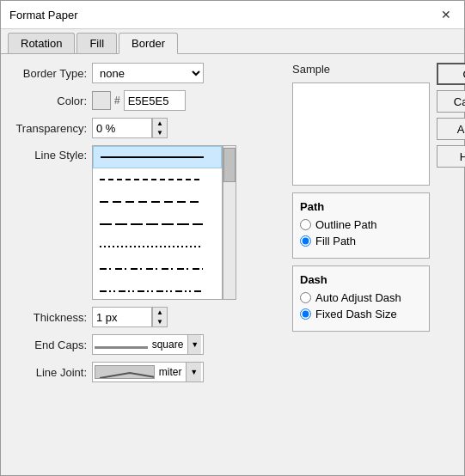 Image resolution: width=465 pixels, height=476 pixels. Describe the element at coordinates (48, 318) in the screenshot. I see `thickness-label: Thickness:` at that location.